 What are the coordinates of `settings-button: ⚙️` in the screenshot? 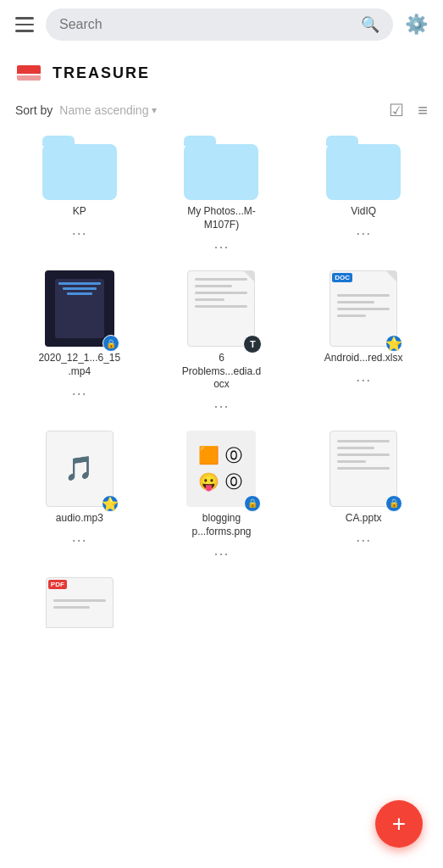 It's located at (417, 25).